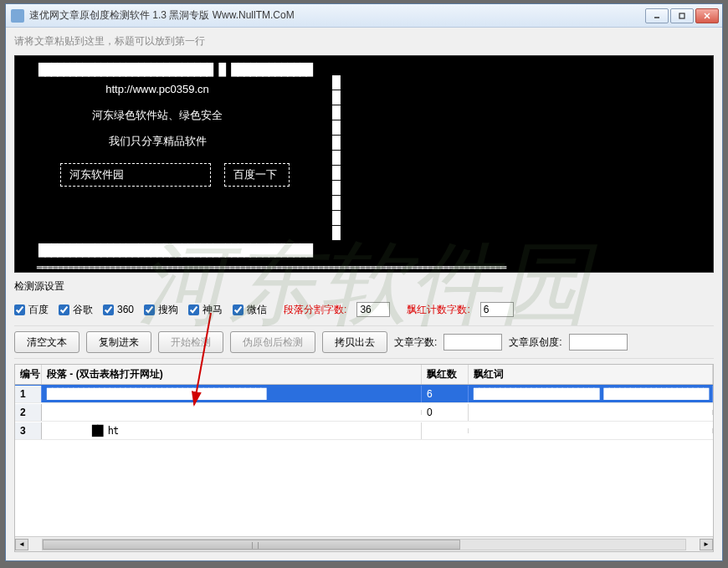 The height and width of the screenshot is (568, 728). What do you see at coordinates (238, 310) in the screenshot?
I see `checkbox-weixin-input` at bounding box center [238, 310].